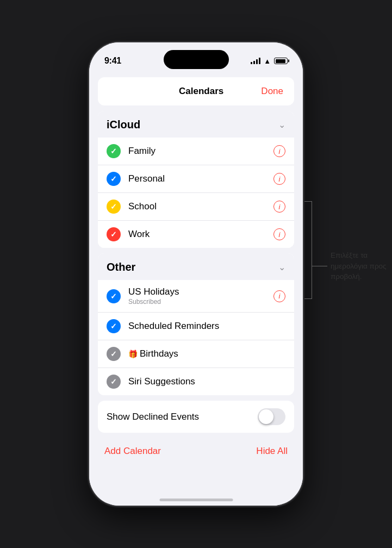  I want to click on modal-header-section: Calendars Done, so click(196, 91).